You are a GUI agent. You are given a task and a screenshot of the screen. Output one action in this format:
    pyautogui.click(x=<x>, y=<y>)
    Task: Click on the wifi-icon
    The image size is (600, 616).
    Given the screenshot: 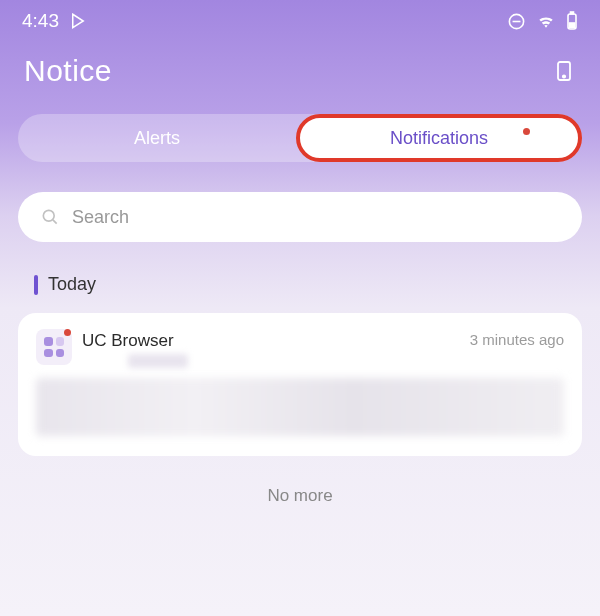 What is the action you would take?
    pyautogui.click(x=546, y=21)
    